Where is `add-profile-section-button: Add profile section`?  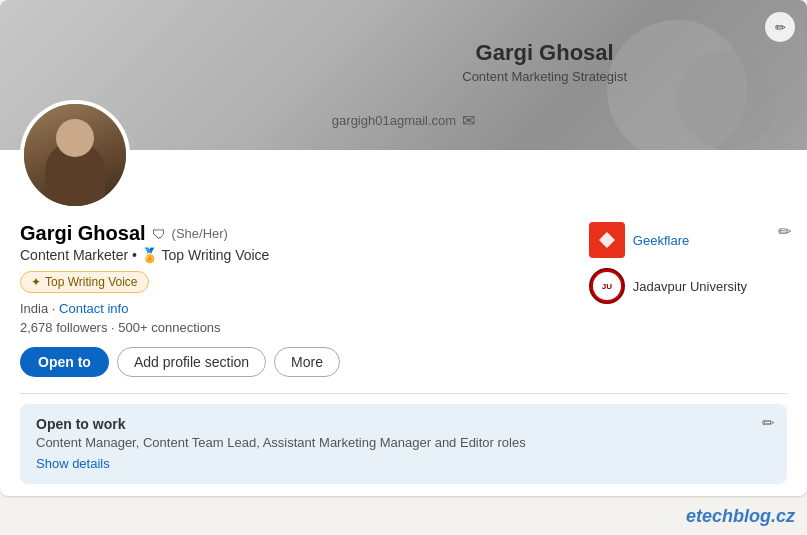
add-profile-section-button: Add profile section is located at coordinates (192, 362).